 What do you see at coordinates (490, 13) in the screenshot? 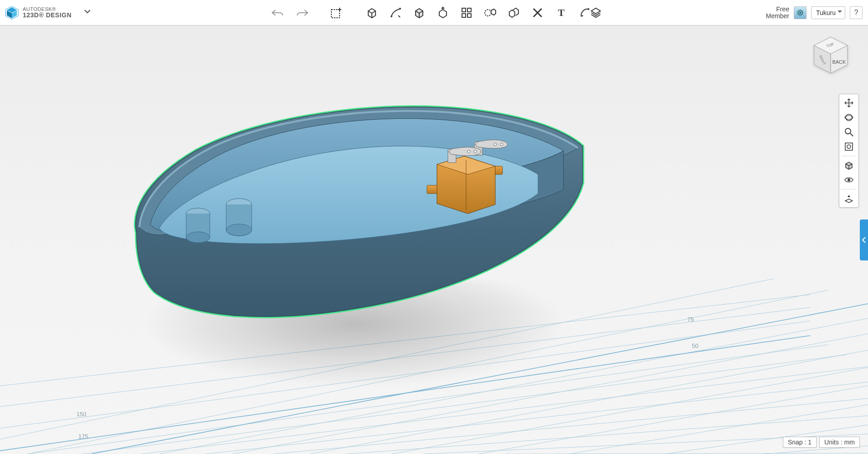
I see `grouping-button` at bounding box center [490, 13].